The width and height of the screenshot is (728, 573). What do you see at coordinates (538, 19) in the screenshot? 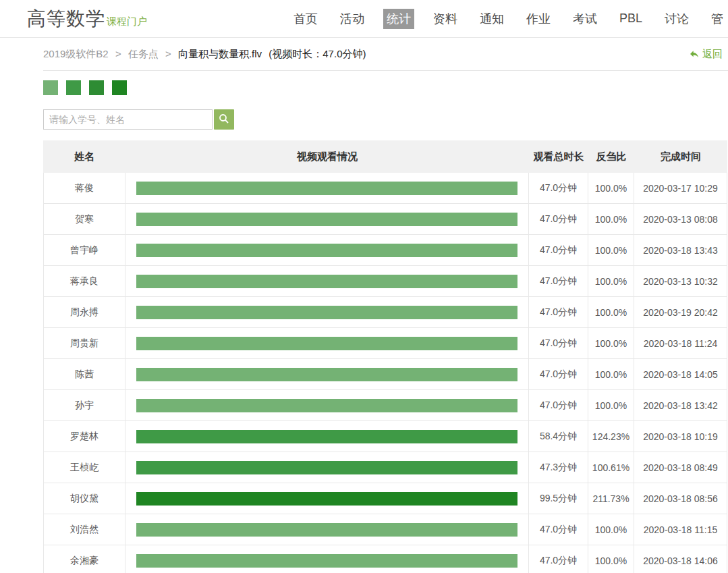
I see `nav-item: 作业` at bounding box center [538, 19].